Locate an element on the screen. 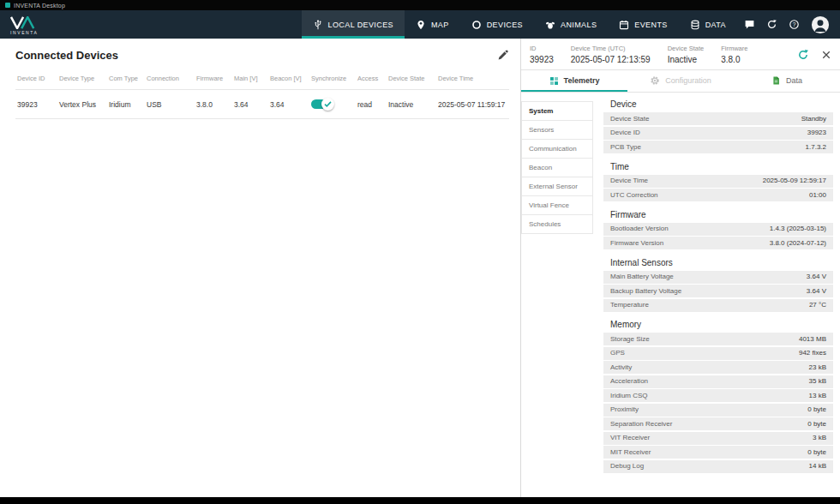  field-label: Bootloader Version is located at coordinates (639, 229).